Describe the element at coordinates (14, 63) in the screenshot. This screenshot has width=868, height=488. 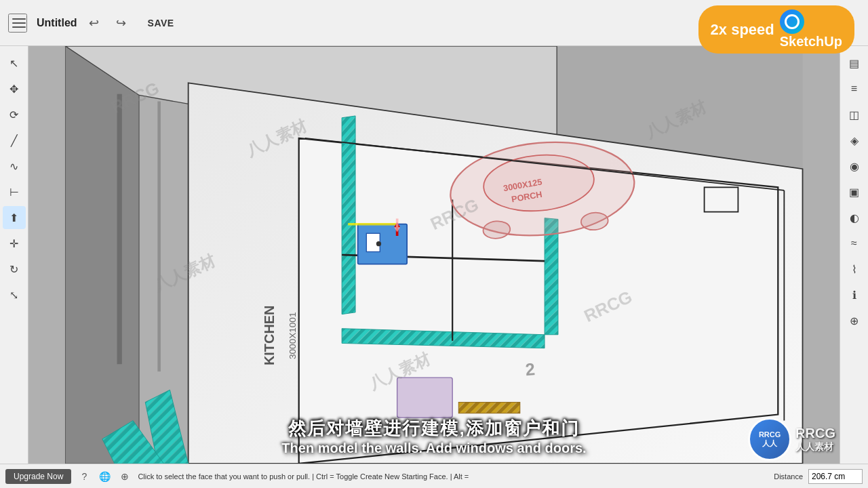
I see `select-tool: ↖` at that location.